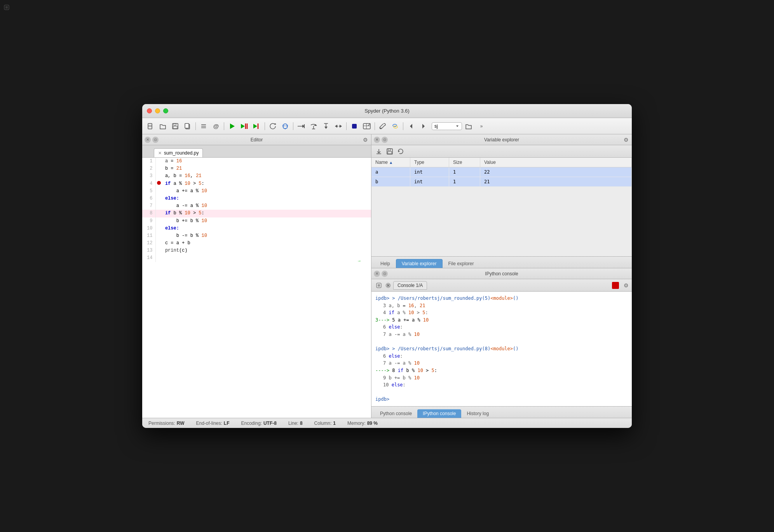 Image resolution: width=774 pixels, height=532 pixels. Describe the element at coordinates (411, 126) in the screenshot. I see `back-button` at that location.